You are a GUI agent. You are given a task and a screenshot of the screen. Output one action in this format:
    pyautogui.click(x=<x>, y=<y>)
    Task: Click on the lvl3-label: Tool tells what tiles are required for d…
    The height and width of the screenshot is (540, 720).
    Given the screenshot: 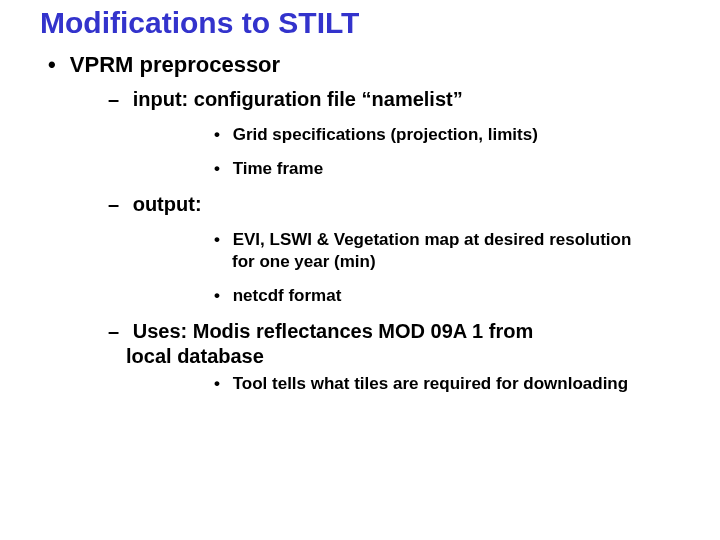 What is the action you would take?
    pyautogui.click(x=430, y=384)
    